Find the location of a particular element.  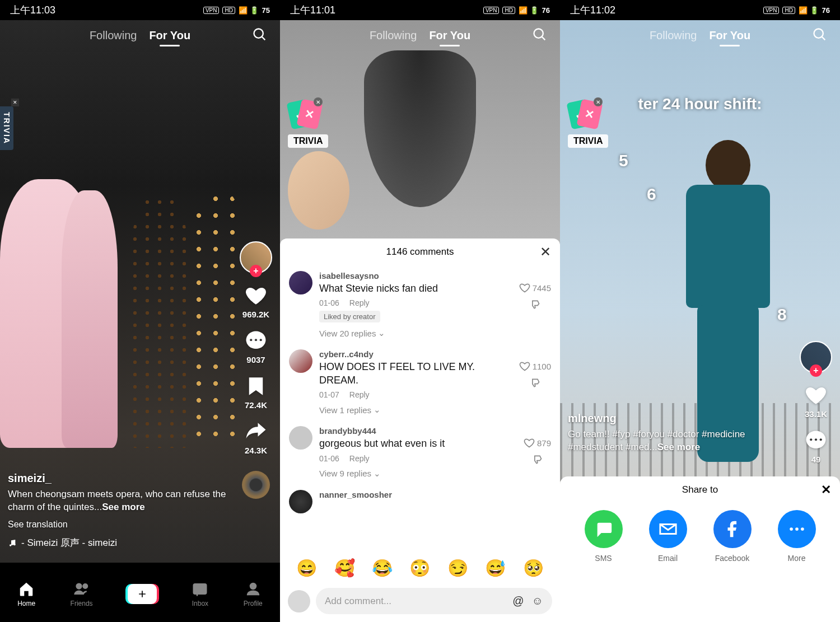

nav-create-button is located at coordinates (142, 594).